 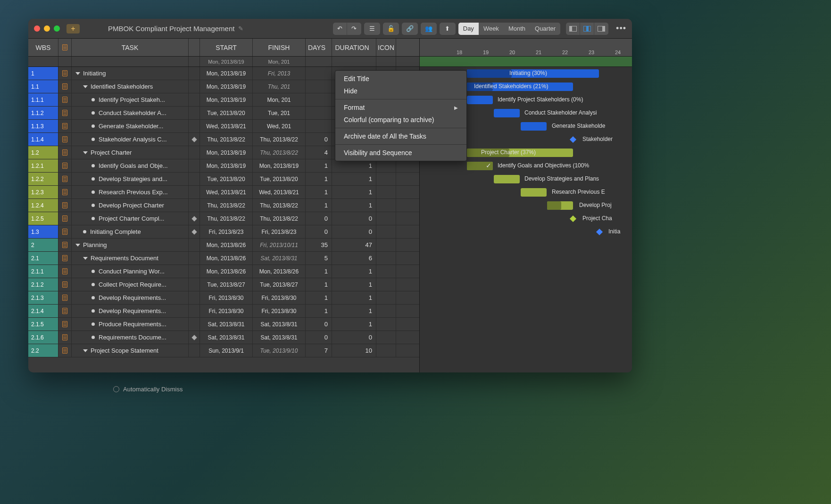 What do you see at coordinates (448, 29) in the screenshot?
I see `export-button: ⬆` at bounding box center [448, 29].